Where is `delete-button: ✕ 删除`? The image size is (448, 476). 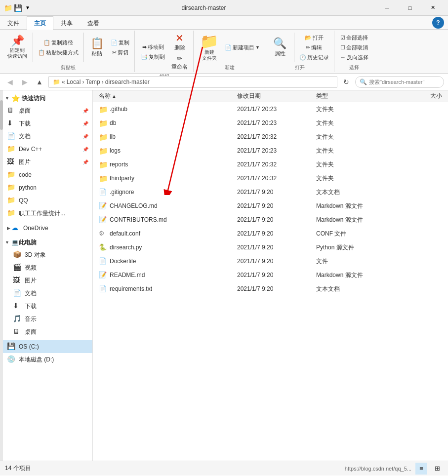 delete-button: ✕ 删除 is located at coordinates (180, 42).